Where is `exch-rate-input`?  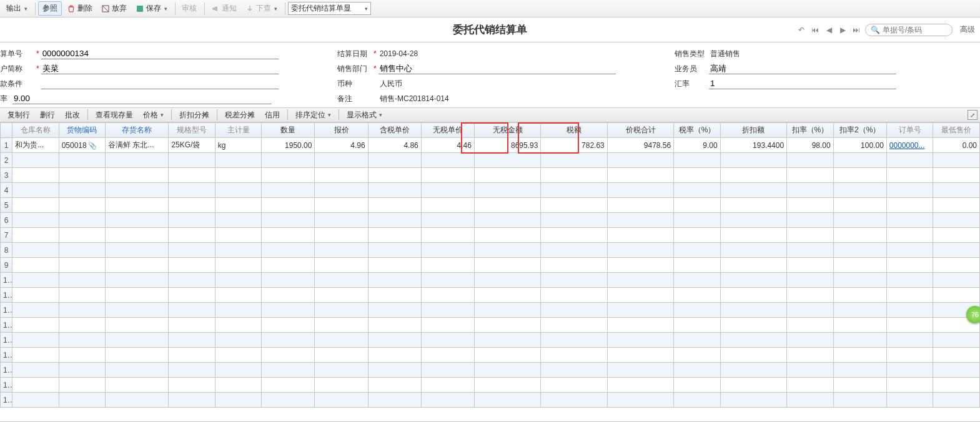 exch-rate-input is located at coordinates (803, 84).